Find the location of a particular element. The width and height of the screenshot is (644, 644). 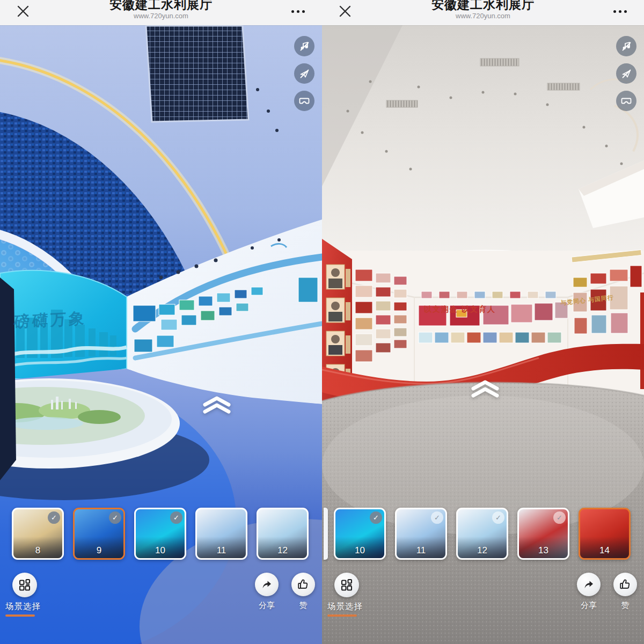

scene-thumbnail-number: 8 is located at coordinates (38, 551).